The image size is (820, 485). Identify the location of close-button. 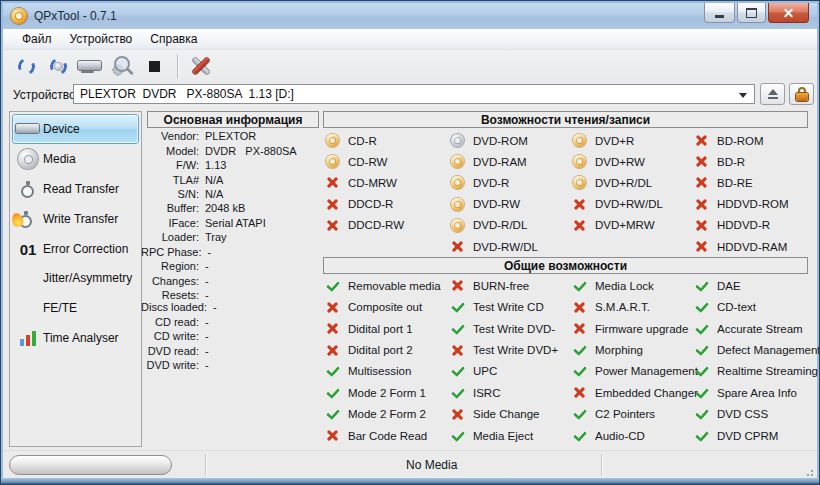
(788, 13).